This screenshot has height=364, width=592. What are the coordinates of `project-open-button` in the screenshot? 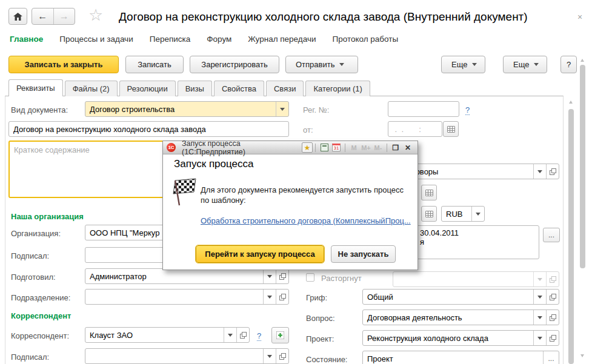 It's located at (553, 338).